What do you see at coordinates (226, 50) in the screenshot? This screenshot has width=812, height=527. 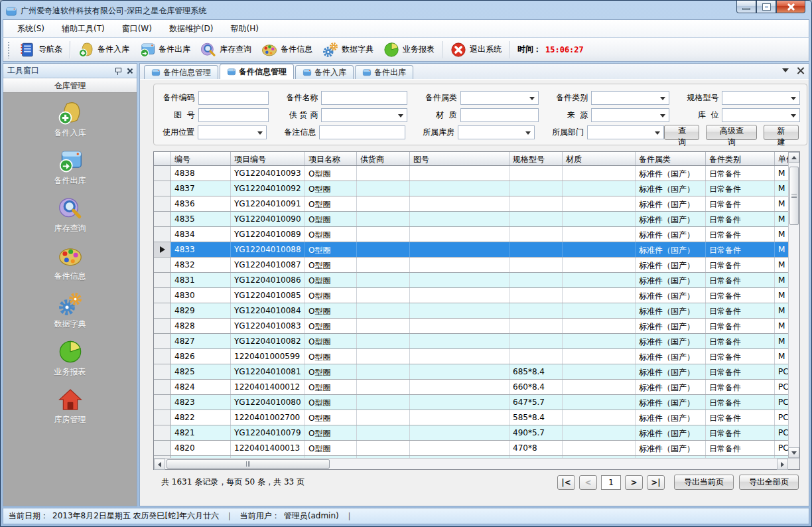 I see `toolbar-inventory-query-button: 库存查询` at bounding box center [226, 50].